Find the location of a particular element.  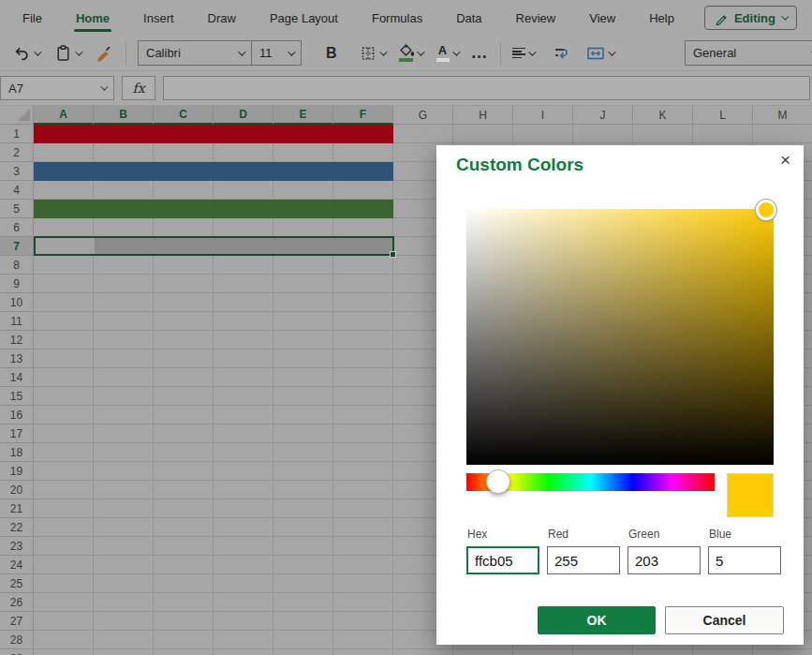

green-row is located at coordinates (214, 209).